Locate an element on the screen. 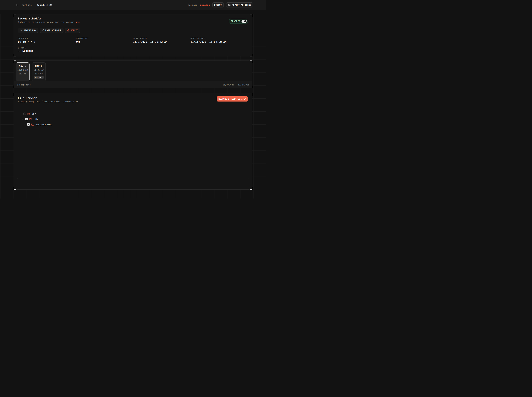 The width and height of the screenshot is (532, 397). field-next-backup: NEXT BACKUP 11/11/2025, 11:02:00 AM is located at coordinates (219, 40).